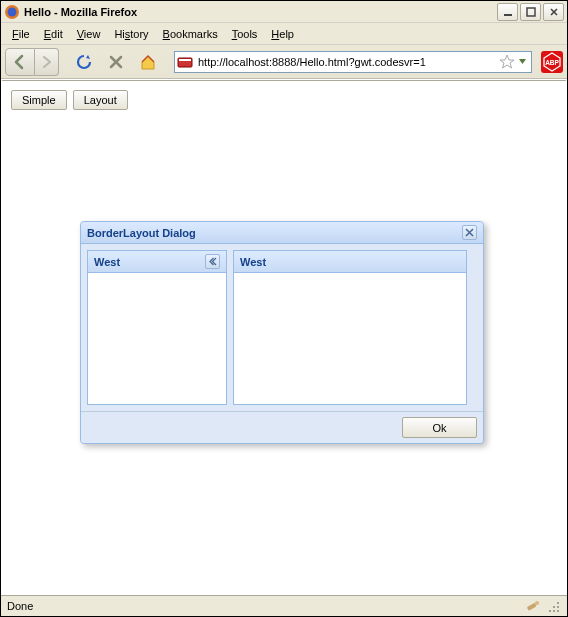 This screenshot has height=617, width=568. What do you see at coordinates (245, 34) in the screenshot?
I see `menu-tools: Tools` at bounding box center [245, 34].